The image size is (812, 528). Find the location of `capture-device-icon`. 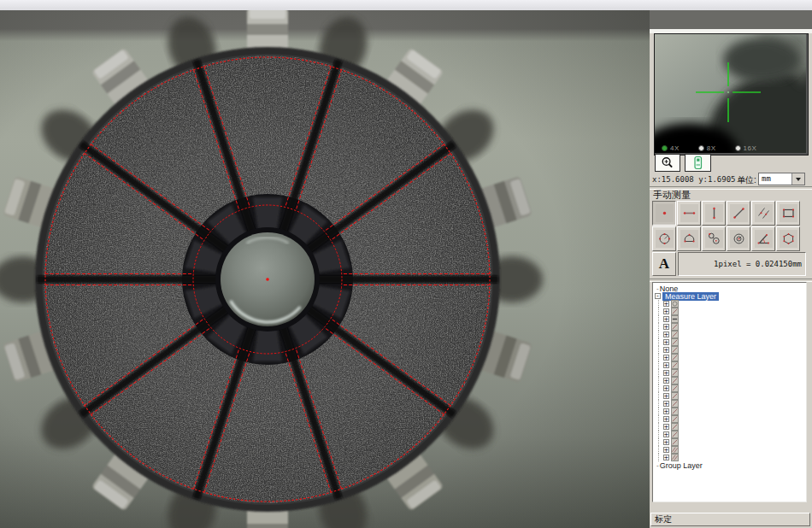

capture-device-icon is located at coordinates (697, 162).